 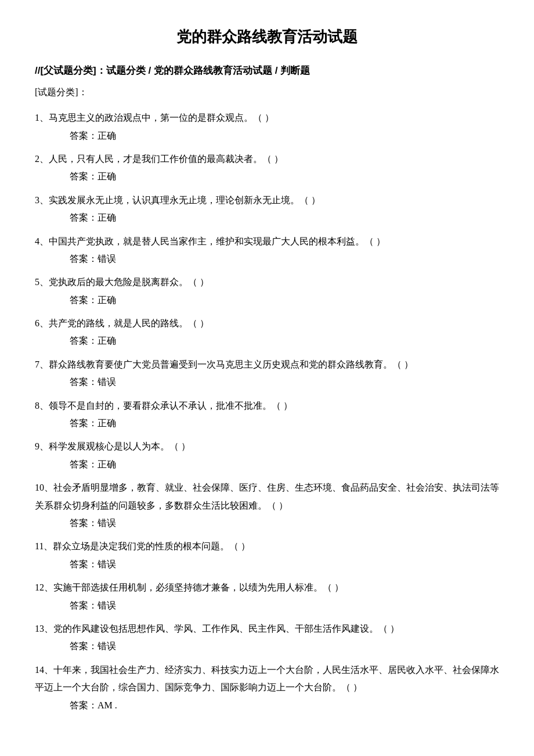 I want to click on question-block: 1、马克思主义的政治观点中，第一位的是群众观点。（ ）答案：正确, so click(x=267, y=127).